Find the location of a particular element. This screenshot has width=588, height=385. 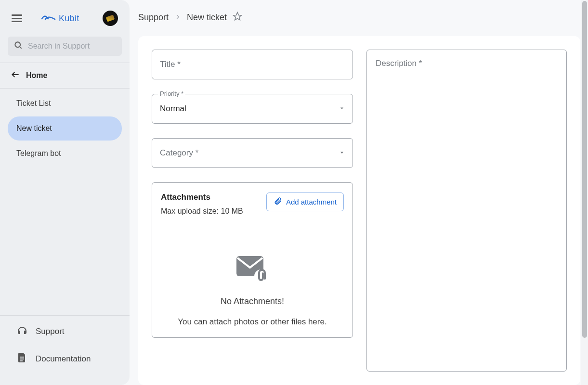

add-attachment-label: Add attachment is located at coordinates (311, 202).